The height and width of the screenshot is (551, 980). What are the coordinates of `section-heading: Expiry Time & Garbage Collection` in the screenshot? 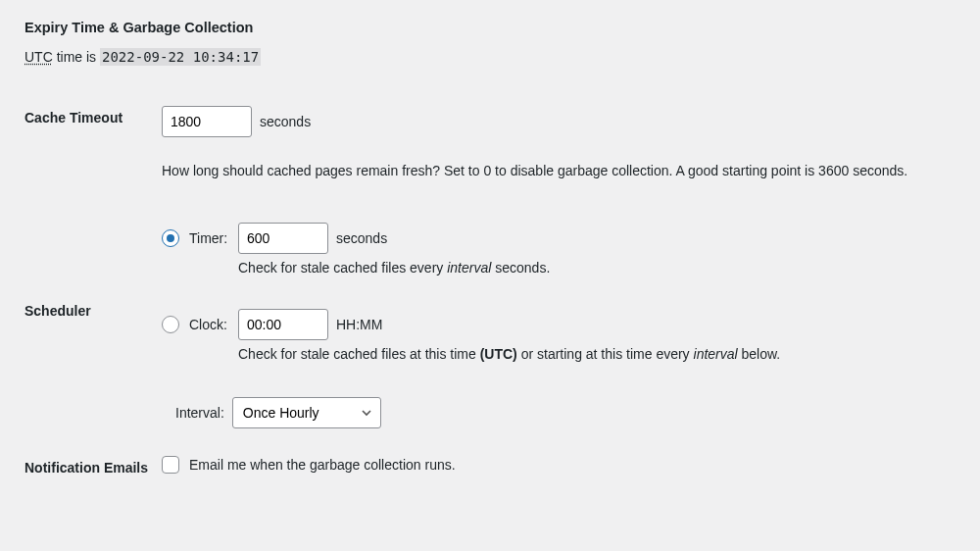 It's located at (490, 27).